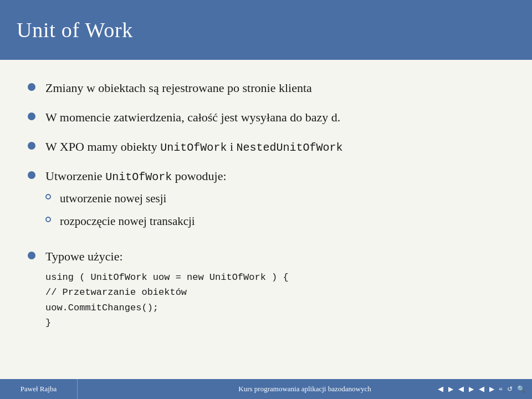 Image resolution: width=532 pixels, height=399 pixels. Describe the element at coordinates (275, 117) in the screenshot. I see `bullet-text-2: W momencie zatwierdzenia, całość jest wy…` at that location.